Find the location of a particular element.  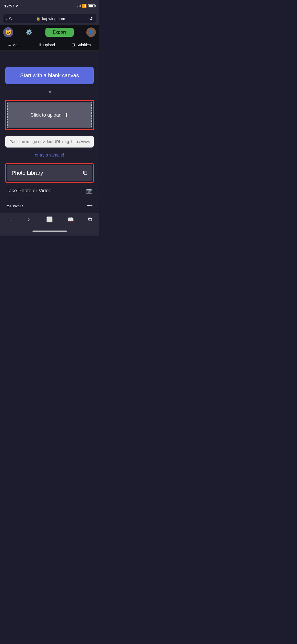

url-paste-input is located at coordinates (50, 142).